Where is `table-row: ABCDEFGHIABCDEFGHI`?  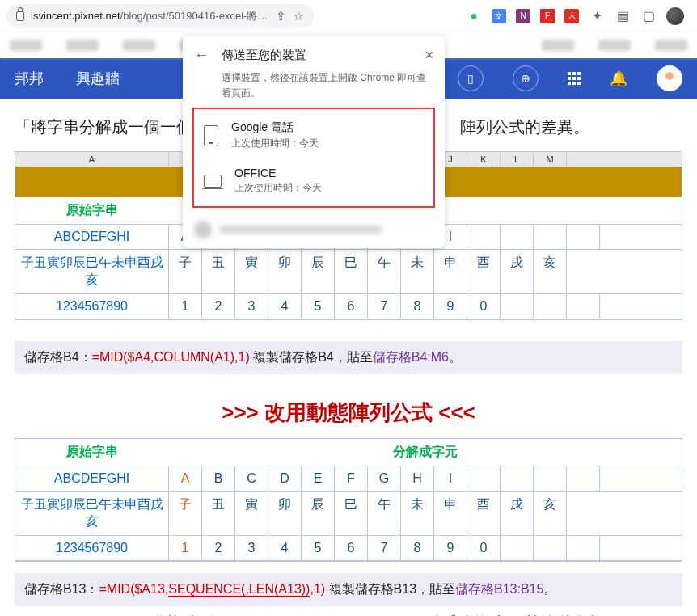 table-row: ABCDEFGHIABCDEFGHI is located at coordinates (348, 479).